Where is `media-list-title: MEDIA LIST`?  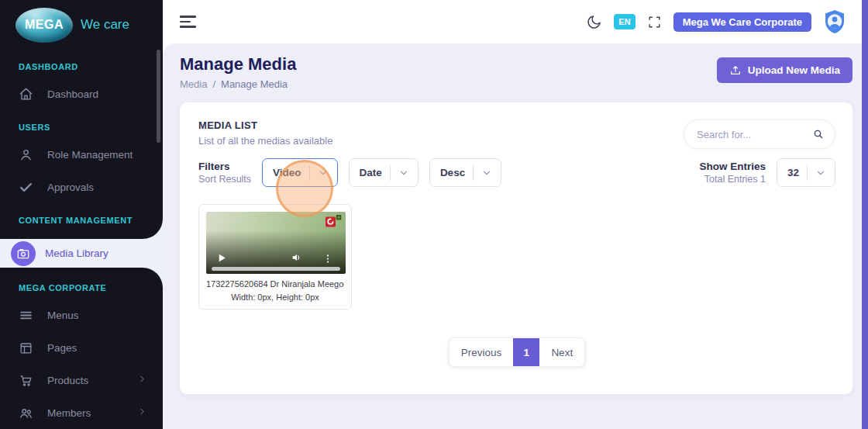
media-list-title: MEDIA LIST is located at coordinates (265, 126).